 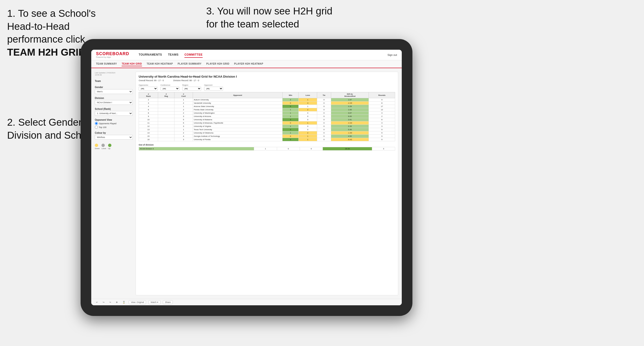 What do you see at coordinates (150, 55) in the screenshot?
I see `nav-tournaments: TOURNAMENTS` at bounding box center [150, 55].